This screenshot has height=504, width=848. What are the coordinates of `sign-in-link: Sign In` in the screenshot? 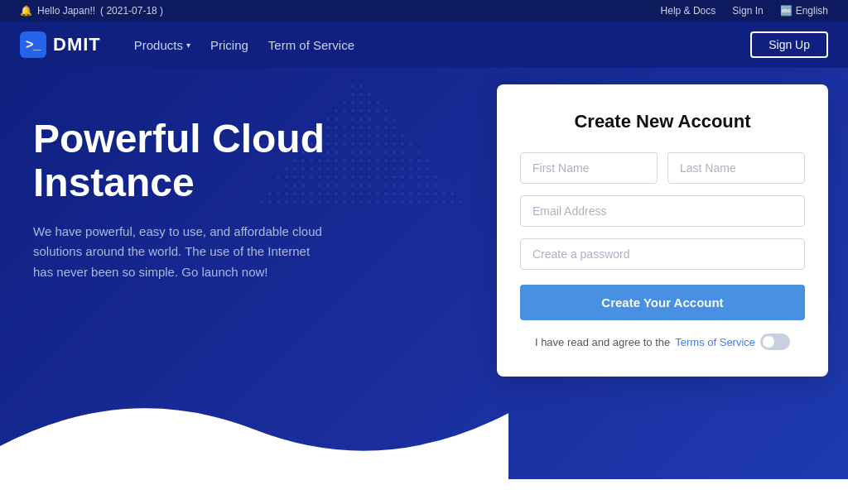 It's located at (747, 11).